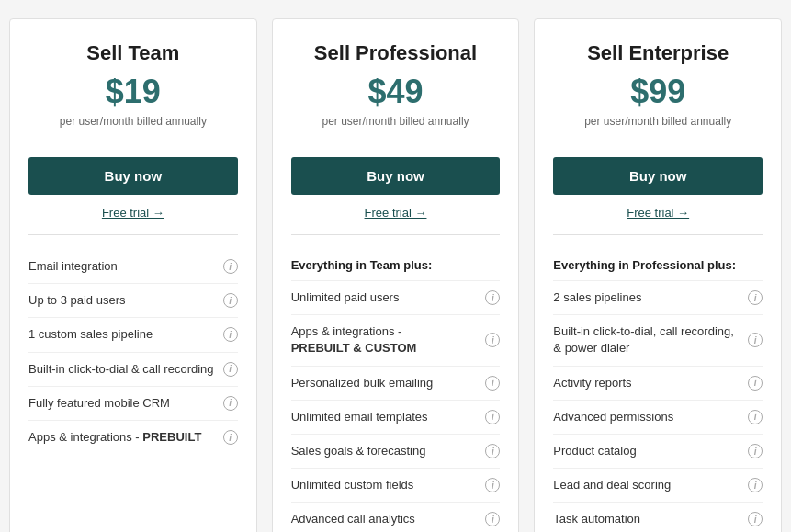  I want to click on plan-header-team: Sell Team$19per user/month billed annual…, so click(133, 92).